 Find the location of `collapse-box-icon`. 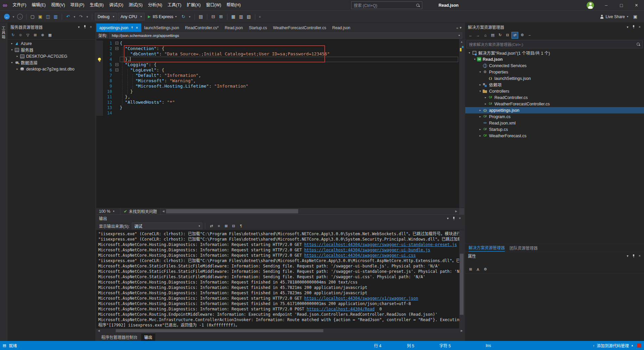

collapse-box-icon is located at coordinates (117, 48).